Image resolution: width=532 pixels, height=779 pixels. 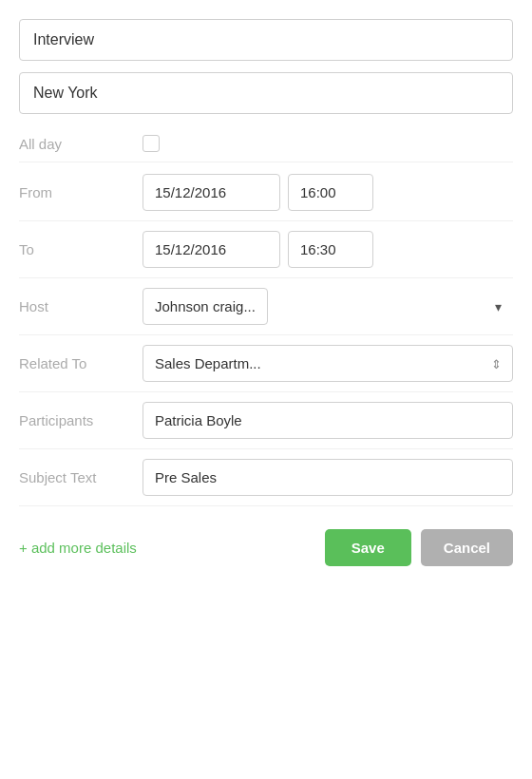 What do you see at coordinates (78, 547) in the screenshot?
I see `add-more-link: + add more details` at bounding box center [78, 547].